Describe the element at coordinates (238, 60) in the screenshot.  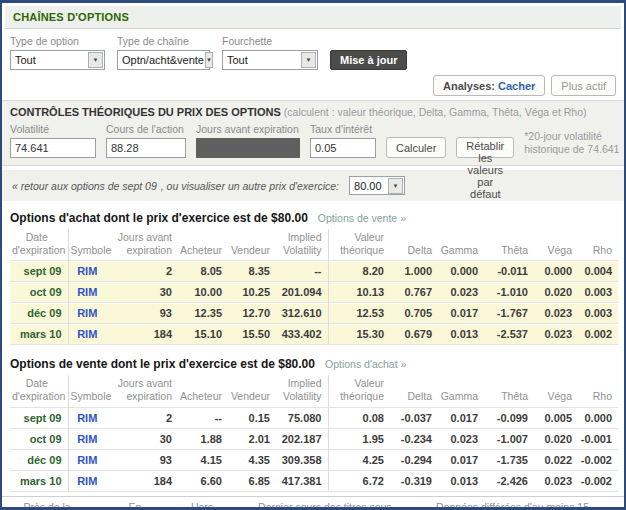
I see `range-value: Tout` at that location.